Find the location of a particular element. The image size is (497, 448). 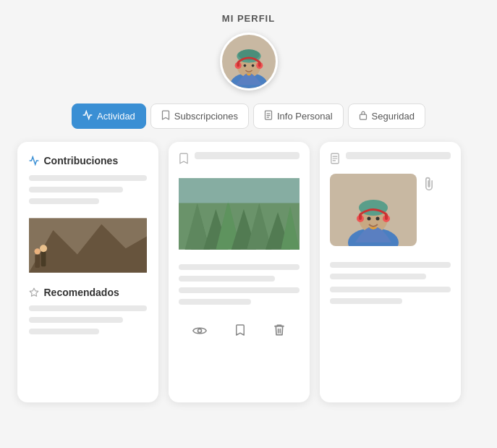

avatar is located at coordinates (249, 62).